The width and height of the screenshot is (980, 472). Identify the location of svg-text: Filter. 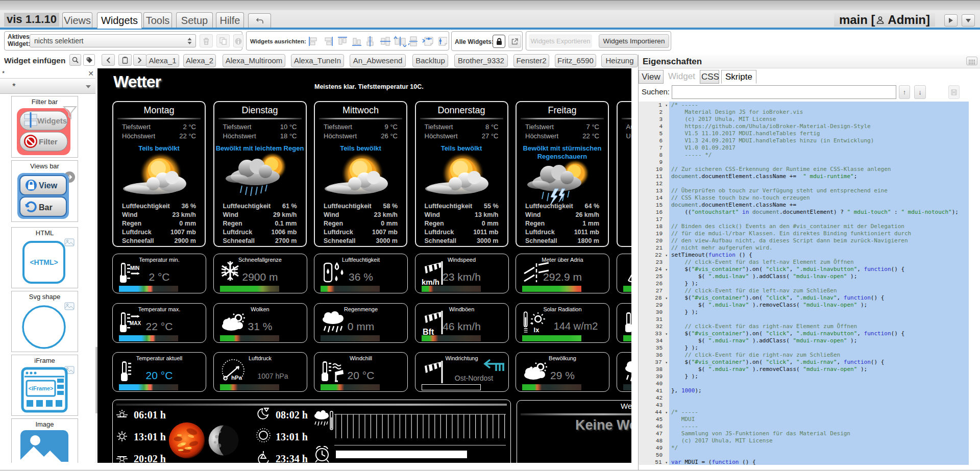
(48, 142).